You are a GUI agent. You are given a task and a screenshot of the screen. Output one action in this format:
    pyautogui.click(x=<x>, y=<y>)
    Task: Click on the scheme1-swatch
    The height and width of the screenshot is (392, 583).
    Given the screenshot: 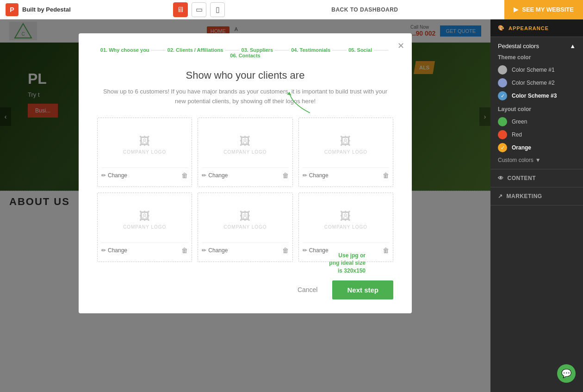 What is the action you would take?
    pyautogui.click(x=502, y=70)
    